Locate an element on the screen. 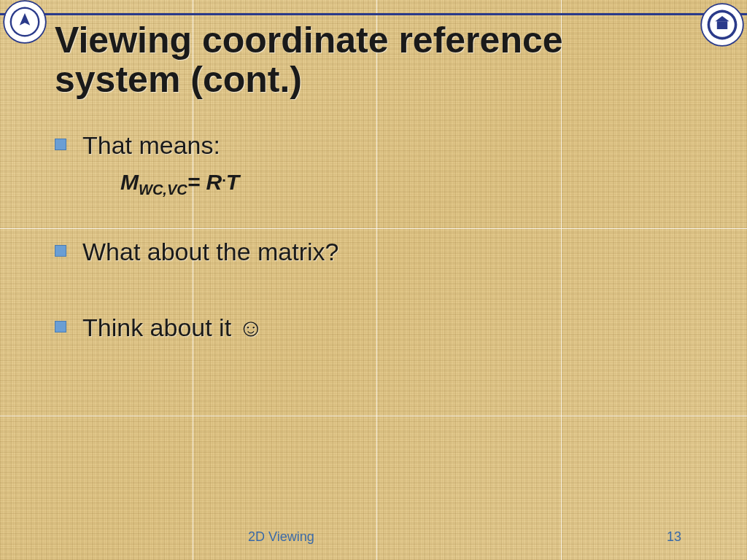 This screenshot has height=560, width=747. university-seal-left is located at coordinates (25, 22).